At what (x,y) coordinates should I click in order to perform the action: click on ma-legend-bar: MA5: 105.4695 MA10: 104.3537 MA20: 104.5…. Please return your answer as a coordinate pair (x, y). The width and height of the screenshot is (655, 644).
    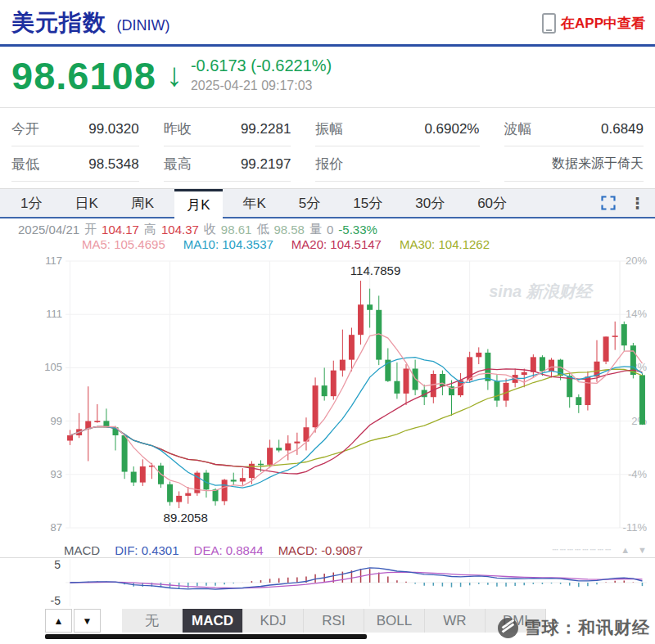
    Looking at the image, I should click on (328, 244).